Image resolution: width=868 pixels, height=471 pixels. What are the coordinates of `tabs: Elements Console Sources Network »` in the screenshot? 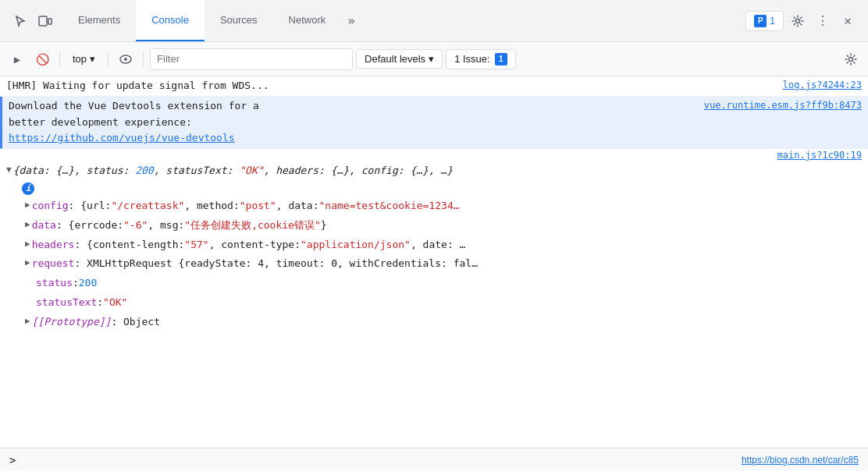 It's located at (401, 20).